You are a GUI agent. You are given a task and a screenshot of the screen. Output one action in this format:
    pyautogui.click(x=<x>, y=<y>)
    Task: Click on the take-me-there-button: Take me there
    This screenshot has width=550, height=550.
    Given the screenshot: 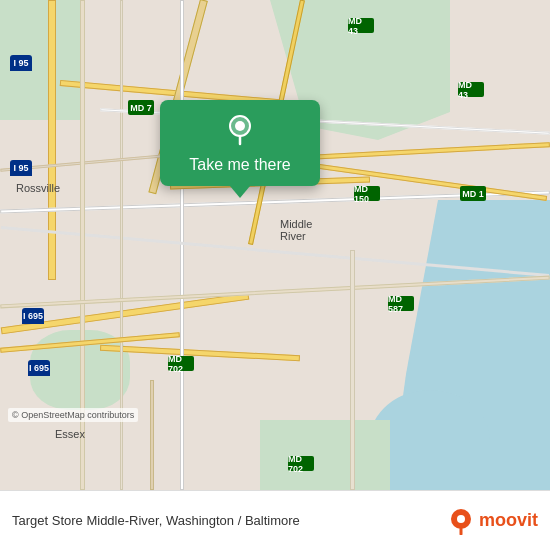 What is the action you would take?
    pyautogui.click(x=240, y=165)
    